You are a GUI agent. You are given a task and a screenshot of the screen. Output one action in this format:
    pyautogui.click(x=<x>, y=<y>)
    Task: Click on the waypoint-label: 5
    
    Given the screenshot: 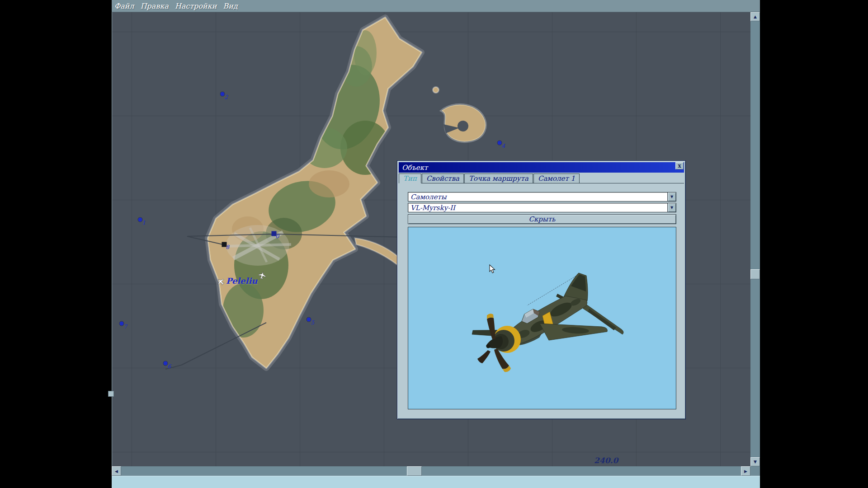 What is the action you would take?
    pyautogui.click(x=313, y=323)
    